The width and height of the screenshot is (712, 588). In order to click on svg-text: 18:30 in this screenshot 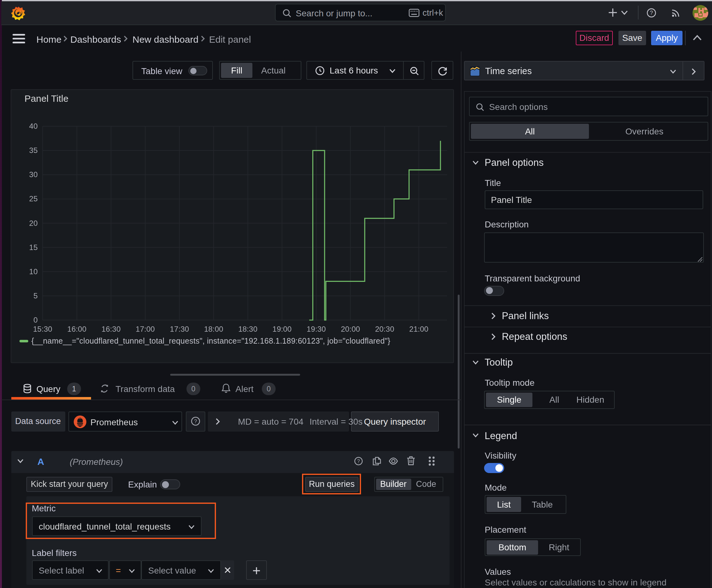, I will do `click(247, 329)`.